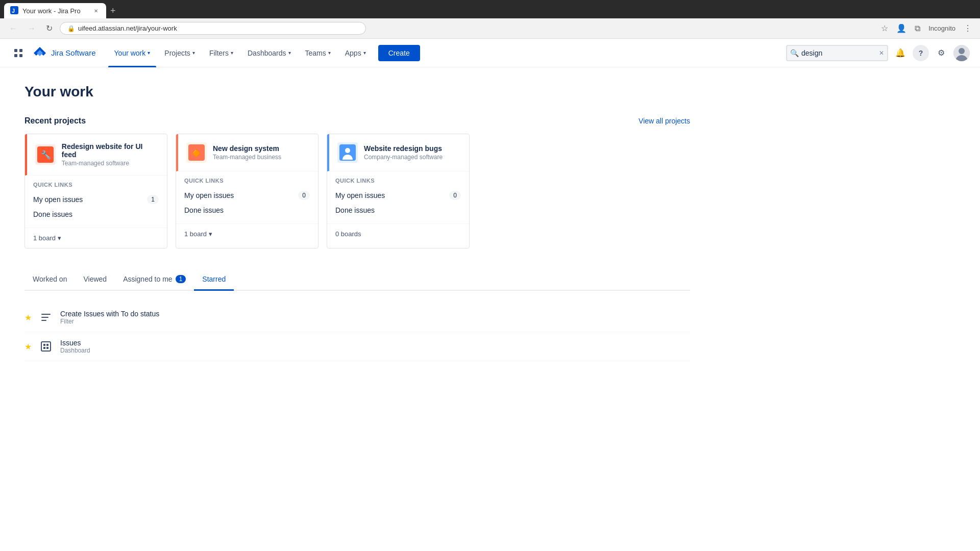 This screenshot has height=551, width=980. What do you see at coordinates (878, 53) in the screenshot?
I see `nav-right: 🔍 ✕ 🔔 ? ⚙` at bounding box center [878, 53].